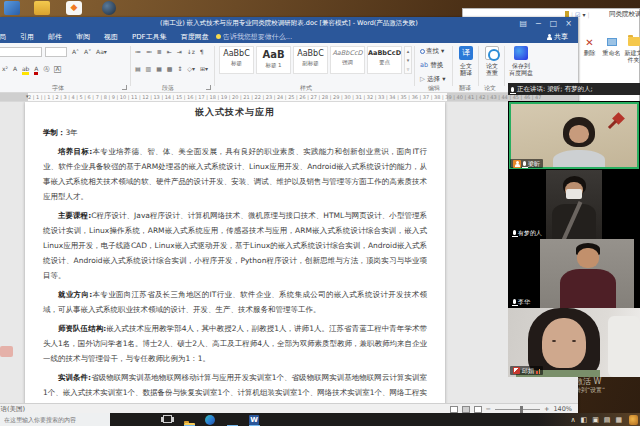  Describe the element at coordinates (149, 68) in the screenshot. I see `align-center-icon: ▥` at that location.